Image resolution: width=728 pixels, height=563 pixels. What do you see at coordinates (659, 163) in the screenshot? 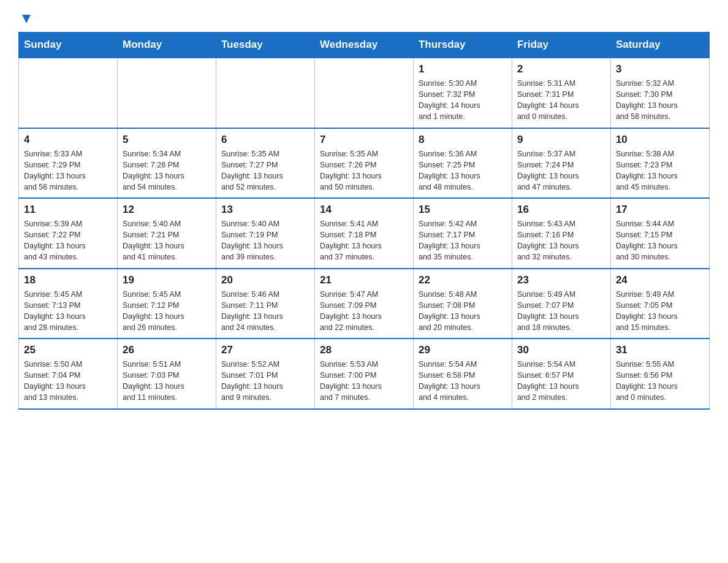
I see `calendar-cell: 10Sunrise: 5:38 AMSunset: 7:23 PMDayligh…` at bounding box center [659, 163].